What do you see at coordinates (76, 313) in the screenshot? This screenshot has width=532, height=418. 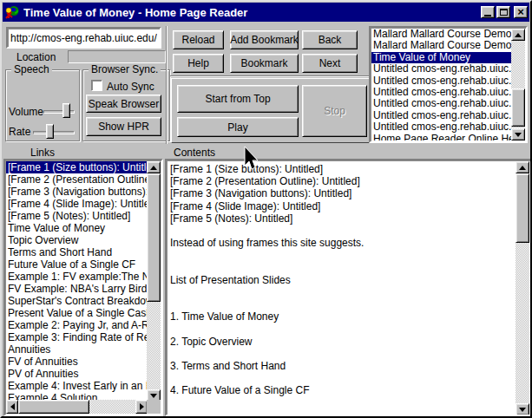 I see `link-list-item: Present Value of a Single Cash F` at bounding box center [76, 313].